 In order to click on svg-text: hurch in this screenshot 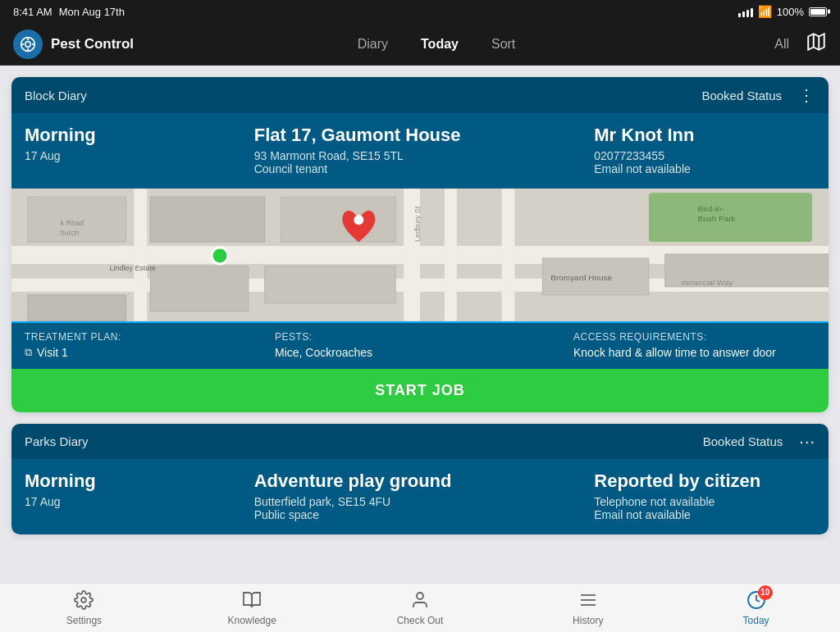, I will do `click(70, 233)`.